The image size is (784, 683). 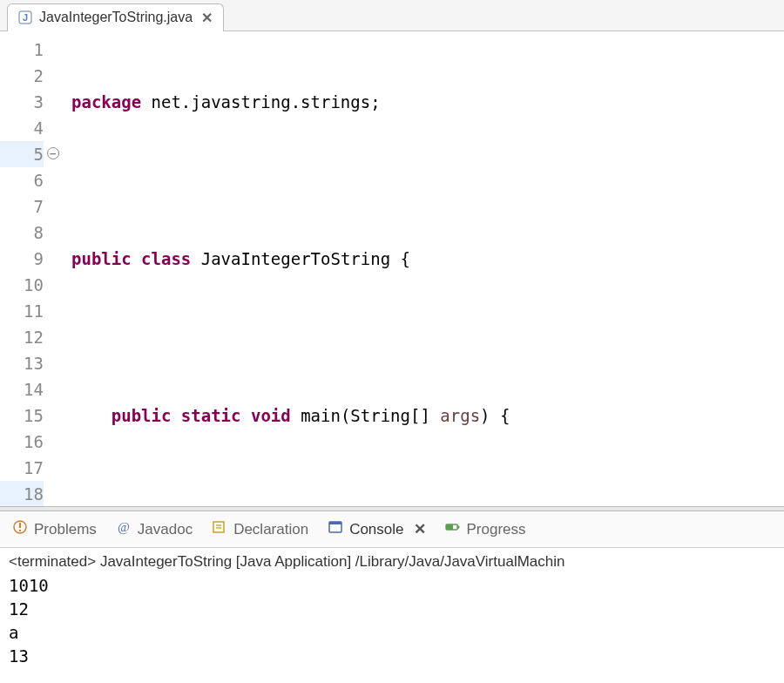 I want to click on code-line: public static void main(String[] args) {, so click(x=428, y=416).